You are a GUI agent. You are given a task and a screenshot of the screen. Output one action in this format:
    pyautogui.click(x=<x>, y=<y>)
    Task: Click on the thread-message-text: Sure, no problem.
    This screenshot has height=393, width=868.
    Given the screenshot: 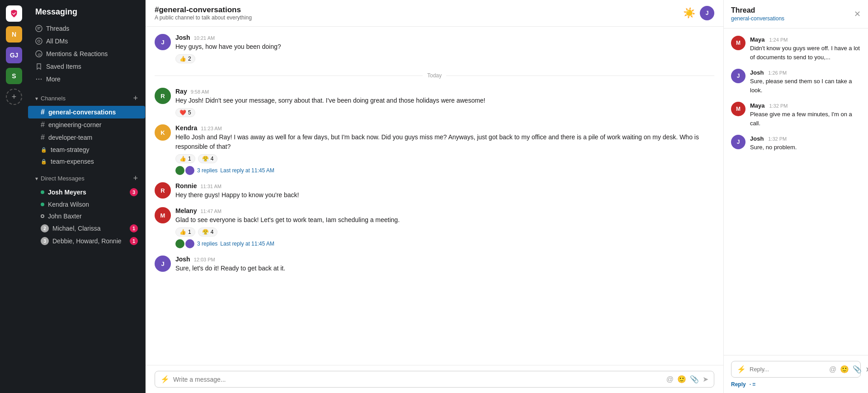 What is the action you would take?
    pyautogui.click(x=806, y=147)
    